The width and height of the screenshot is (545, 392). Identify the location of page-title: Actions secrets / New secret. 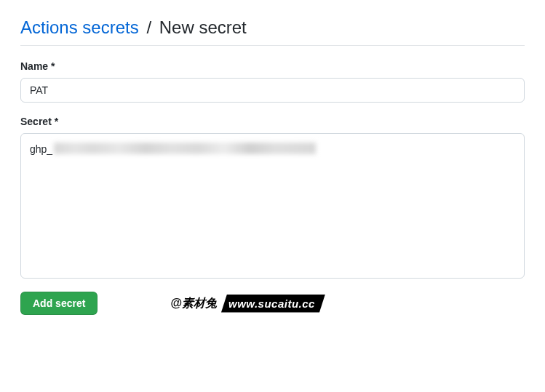
(272, 32).